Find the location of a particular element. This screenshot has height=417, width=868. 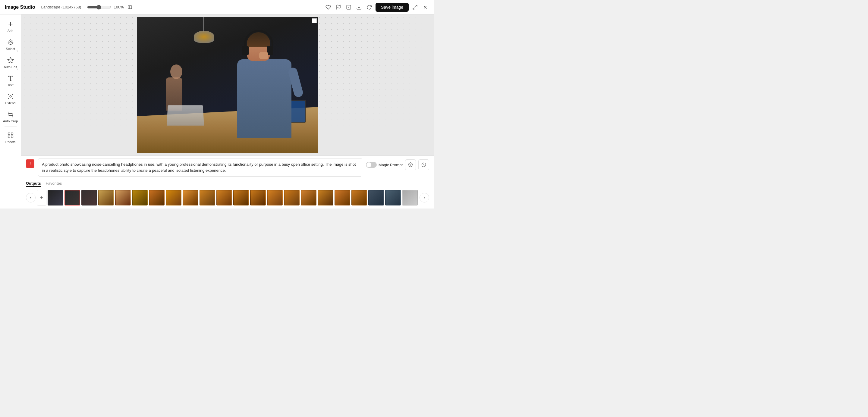

close-icon is located at coordinates (425, 7).